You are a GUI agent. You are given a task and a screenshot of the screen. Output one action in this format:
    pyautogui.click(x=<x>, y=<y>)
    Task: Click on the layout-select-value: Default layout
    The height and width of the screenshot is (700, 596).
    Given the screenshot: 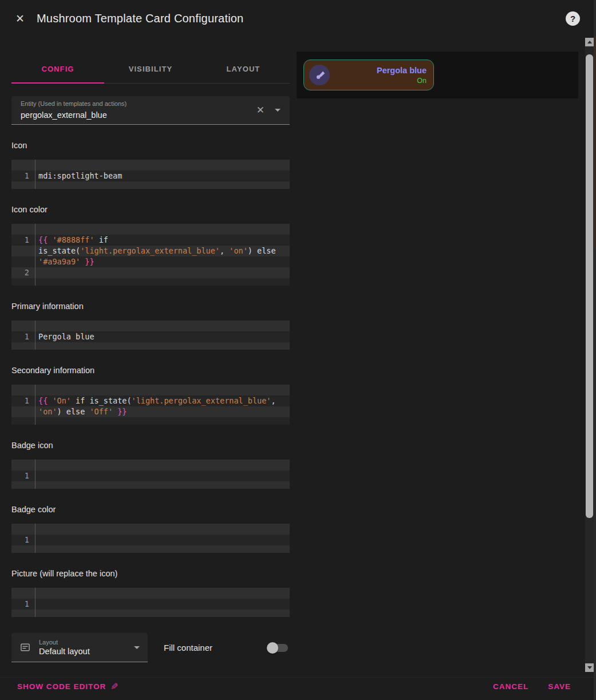 What is the action you would take?
    pyautogui.click(x=64, y=651)
    